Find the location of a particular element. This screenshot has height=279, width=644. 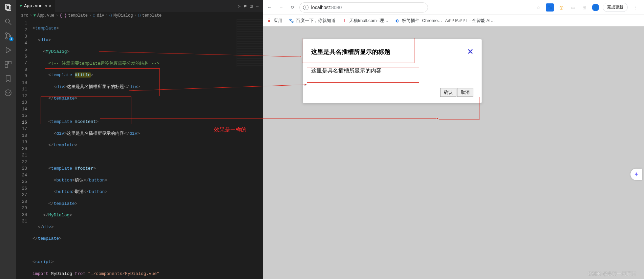

dialog-content: 这里是具名插槽所显示的内容 is located at coordinates (392, 74).